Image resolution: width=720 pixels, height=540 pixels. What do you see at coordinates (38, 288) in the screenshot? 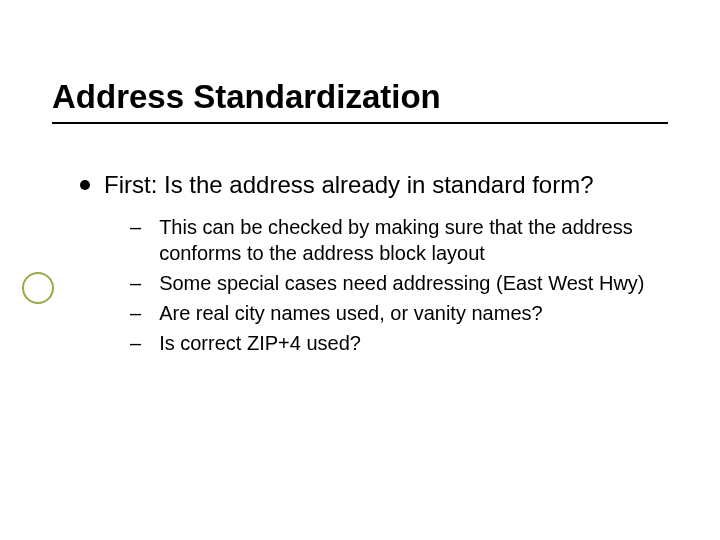
I see `accent-circle-icon` at bounding box center [38, 288].